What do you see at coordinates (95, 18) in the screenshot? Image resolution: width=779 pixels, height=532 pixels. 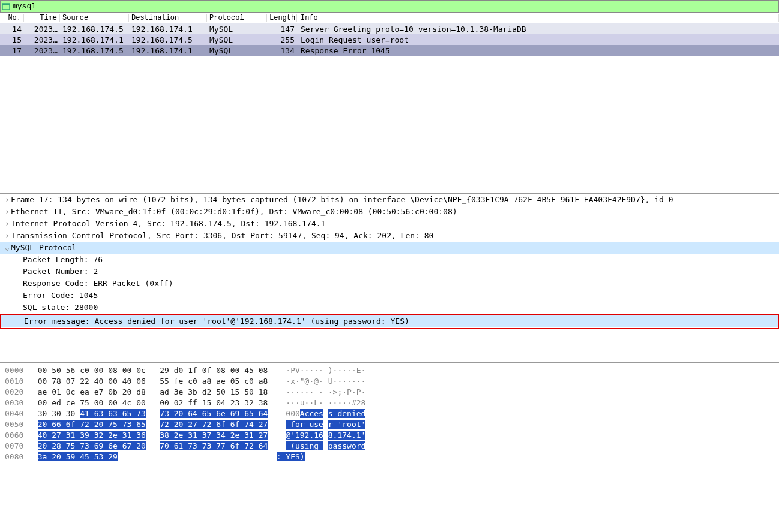 I see `column-source: Source` at bounding box center [95, 18].